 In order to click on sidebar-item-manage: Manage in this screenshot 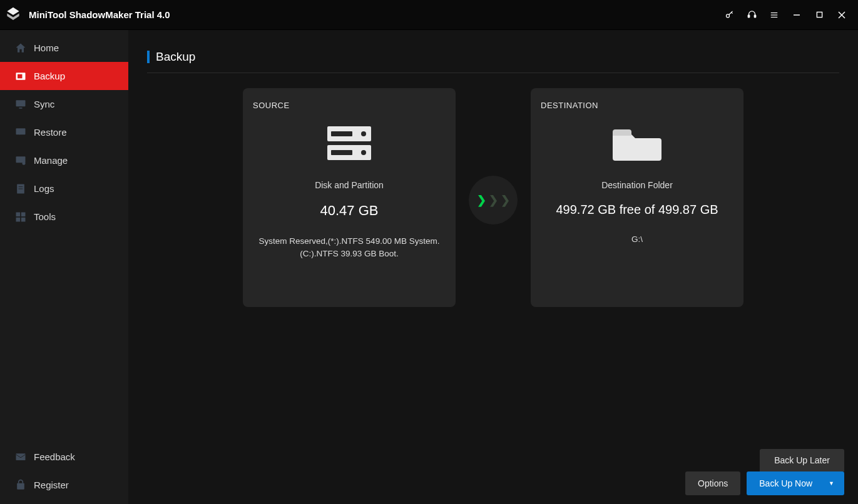, I will do `click(64, 160)`.